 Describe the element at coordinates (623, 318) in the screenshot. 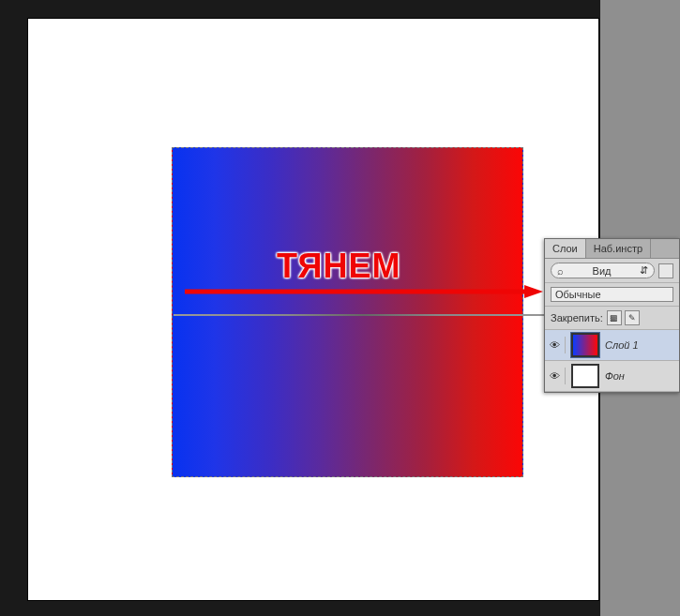

I see `lock-icons-group: ▩ ✎` at that location.